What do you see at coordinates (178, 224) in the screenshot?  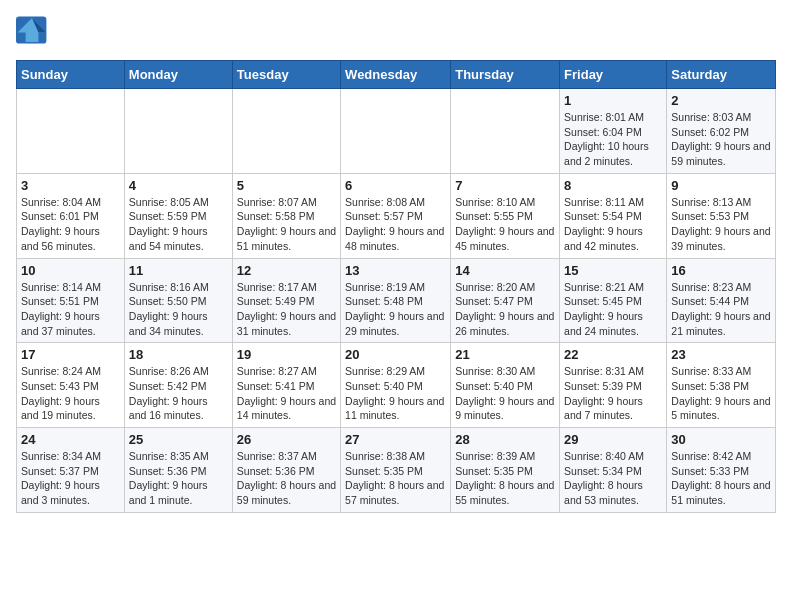 I see `day-info: Sunrise: 8:05 AM Sunset: 5:59 PM Dayligh…` at bounding box center [178, 224].